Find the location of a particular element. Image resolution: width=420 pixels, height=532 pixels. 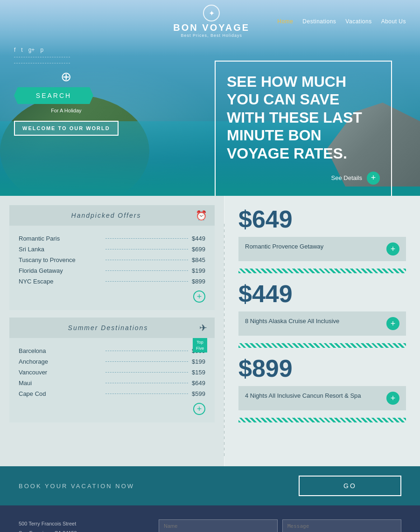

nav-vacations: Vacations is located at coordinates (358, 21).